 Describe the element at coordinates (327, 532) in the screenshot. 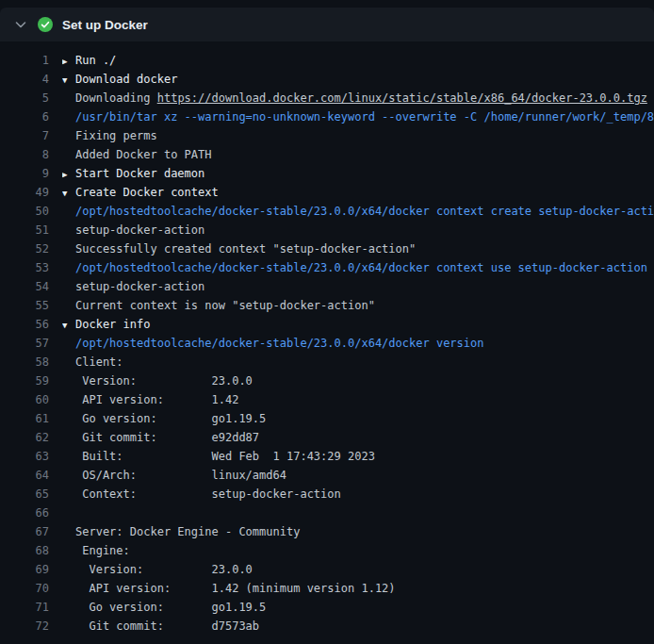

I see `log-line: 67 Server: Docker Engine - Community` at that location.